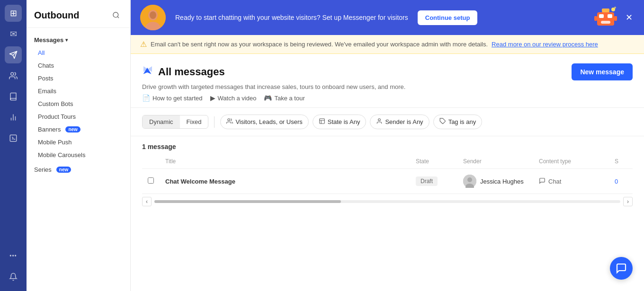 This screenshot has width=644, height=291. Describe the element at coordinates (458, 122) in the screenshot. I see `tag-filter-chip: Tag is any` at that location.